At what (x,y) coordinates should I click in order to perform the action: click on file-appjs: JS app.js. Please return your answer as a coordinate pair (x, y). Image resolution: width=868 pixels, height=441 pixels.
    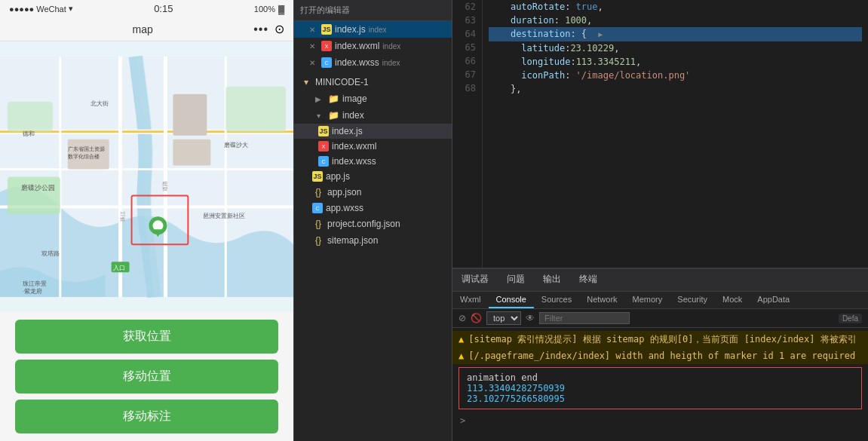
    Looking at the image, I should click on (373, 176).